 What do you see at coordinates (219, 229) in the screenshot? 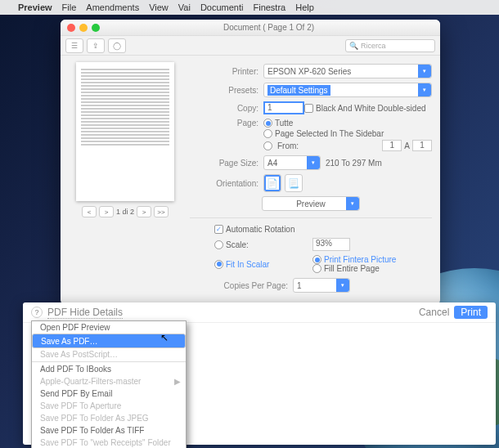
I see `auto-rotation-checkbox: ✓` at bounding box center [219, 229].